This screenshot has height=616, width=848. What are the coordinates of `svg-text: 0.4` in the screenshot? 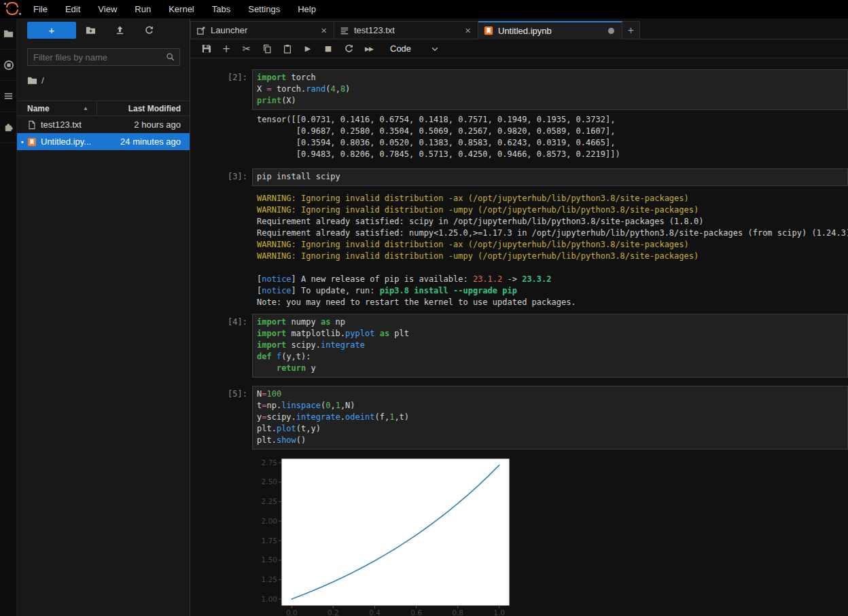 It's located at (375, 612).